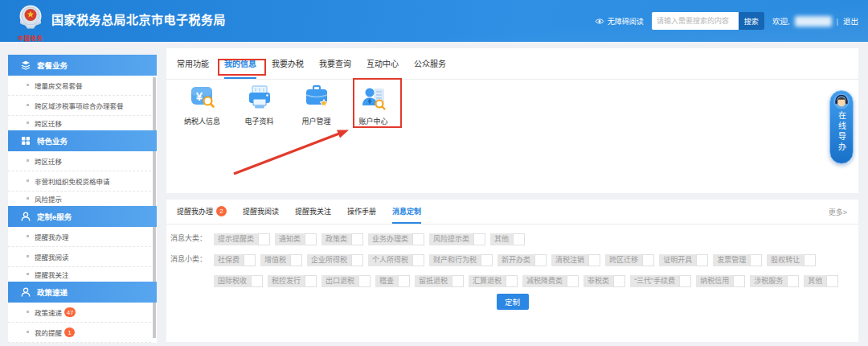 The width and height of the screenshot is (868, 346). What do you see at coordinates (461, 261) in the screenshot?
I see `message-option: 财产和行为税` at bounding box center [461, 261].